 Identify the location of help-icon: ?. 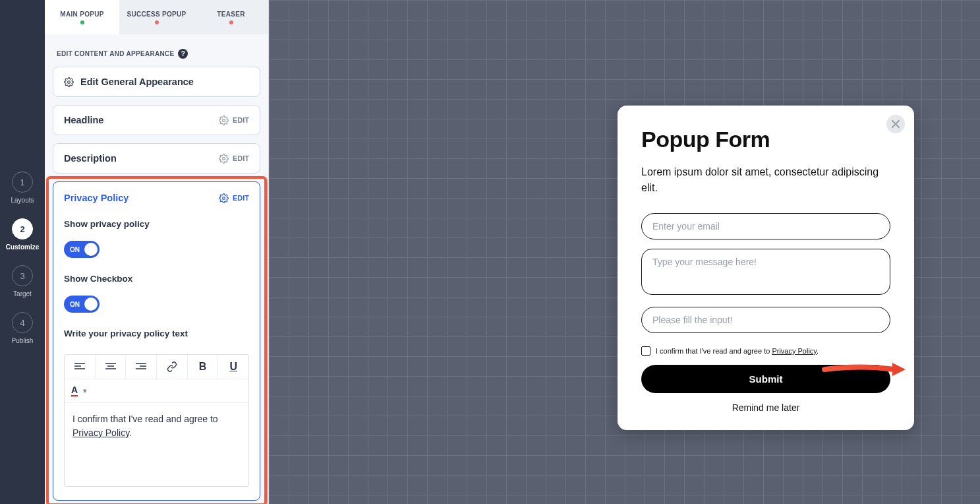
(183, 54).